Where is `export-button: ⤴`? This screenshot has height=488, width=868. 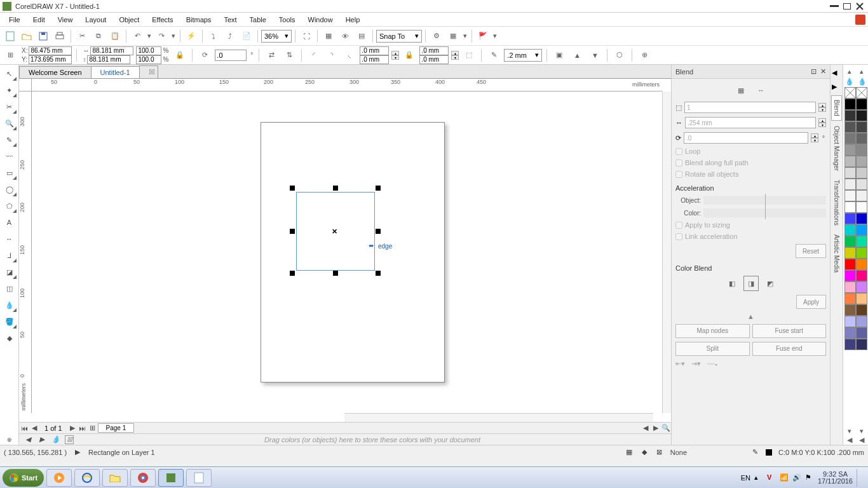
export-button: ⤴ is located at coordinates (230, 36).